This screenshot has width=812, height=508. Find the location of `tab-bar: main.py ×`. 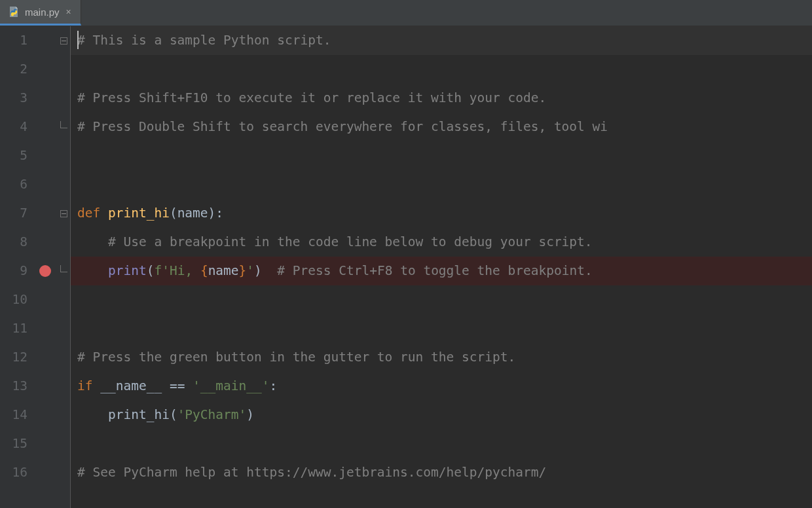

tab-bar: main.py × is located at coordinates (406, 13).